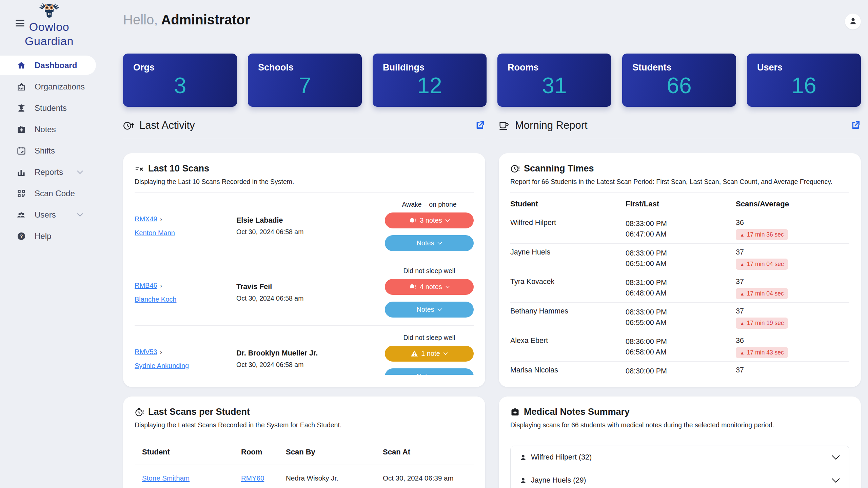 The width and height of the screenshot is (868, 488). Describe the element at coordinates (853, 22) in the screenshot. I see `person-icon` at that location.